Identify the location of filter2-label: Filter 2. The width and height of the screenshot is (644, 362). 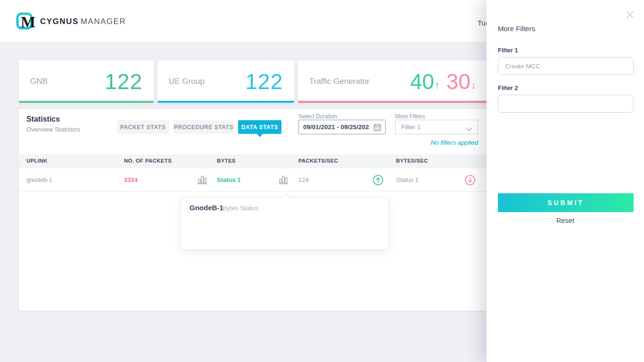
(508, 88).